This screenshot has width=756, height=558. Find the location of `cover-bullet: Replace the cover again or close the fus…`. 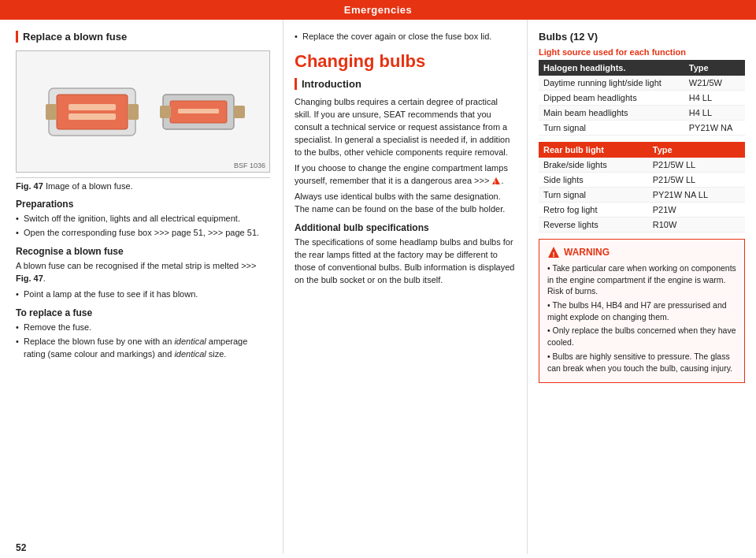

cover-bullet: Replace the cover again or close the fus… is located at coordinates (405, 37).